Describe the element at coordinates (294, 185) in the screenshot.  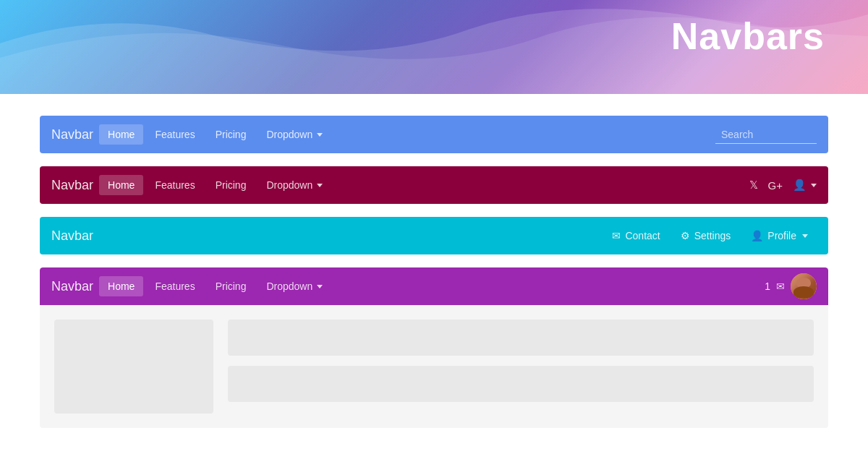
I see `navbar-2-dropdown: Dropdown` at that location.